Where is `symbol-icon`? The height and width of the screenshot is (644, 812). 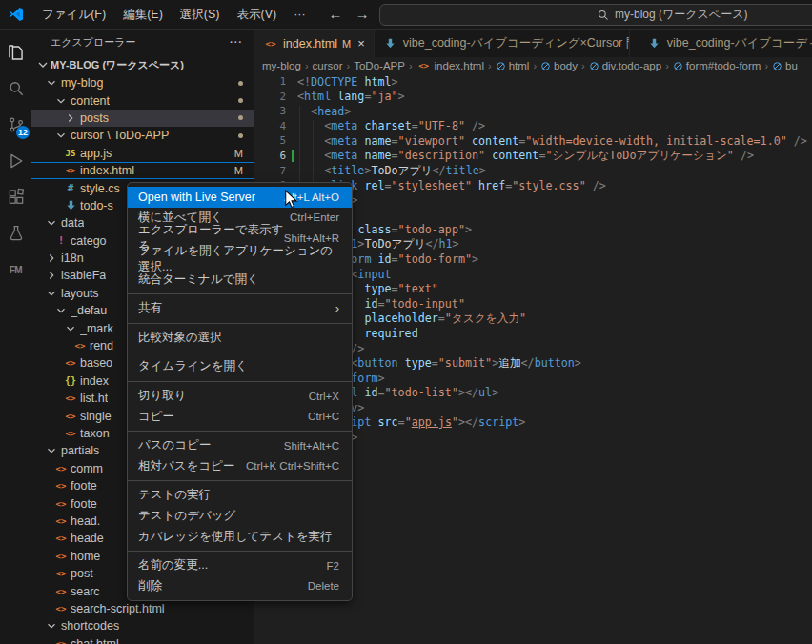
symbol-icon is located at coordinates (679, 67).